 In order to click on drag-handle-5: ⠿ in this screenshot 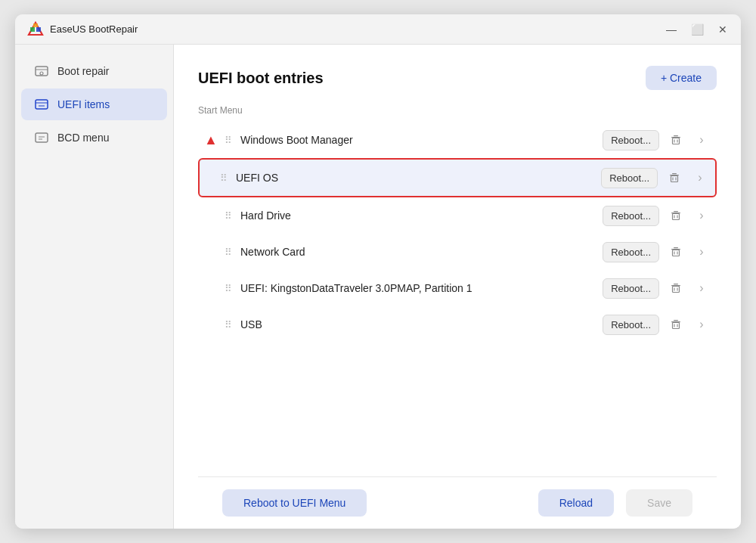, I will do `click(228, 289)`.